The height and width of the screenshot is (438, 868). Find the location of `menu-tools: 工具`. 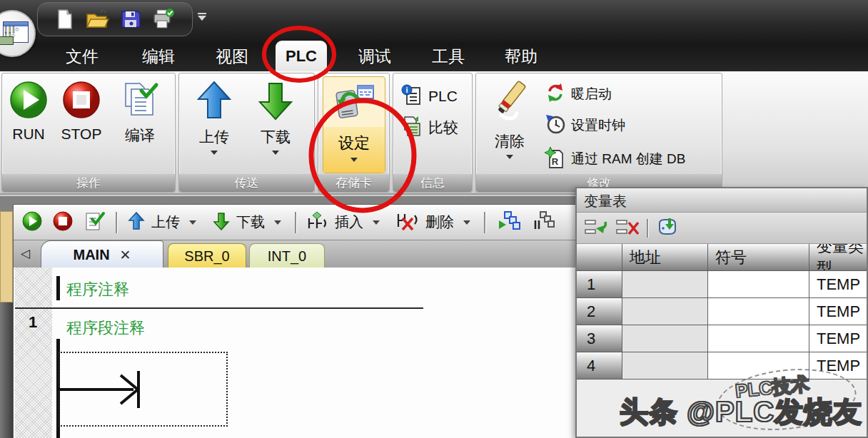

menu-tools: 工具 is located at coordinates (448, 56).